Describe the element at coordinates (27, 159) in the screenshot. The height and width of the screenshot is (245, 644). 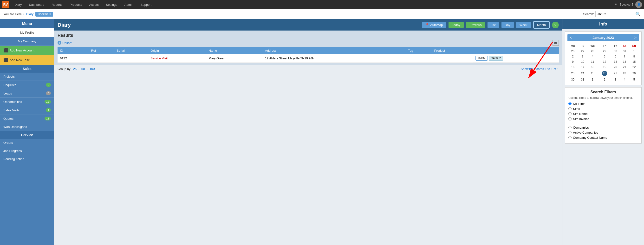
I see `sidebar-item-pending-action: Pending Action` at that location.